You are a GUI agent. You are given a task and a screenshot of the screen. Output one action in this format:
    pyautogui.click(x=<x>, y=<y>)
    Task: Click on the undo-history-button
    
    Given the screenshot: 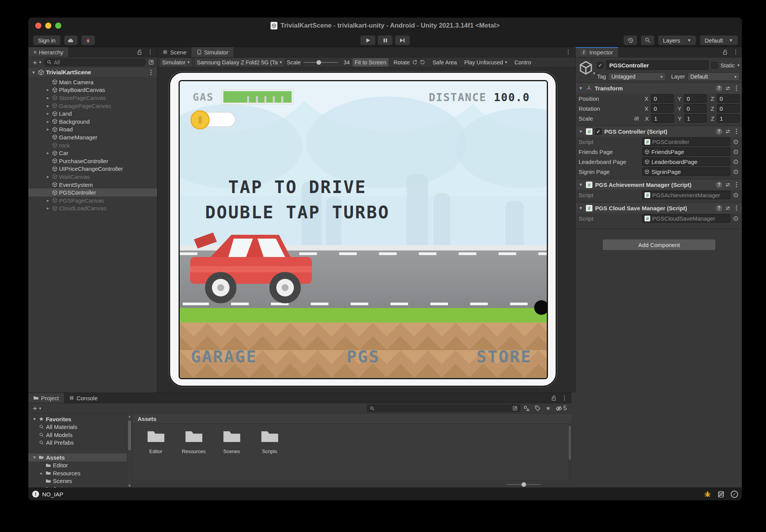 What is the action you would take?
    pyautogui.click(x=630, y=40)
    